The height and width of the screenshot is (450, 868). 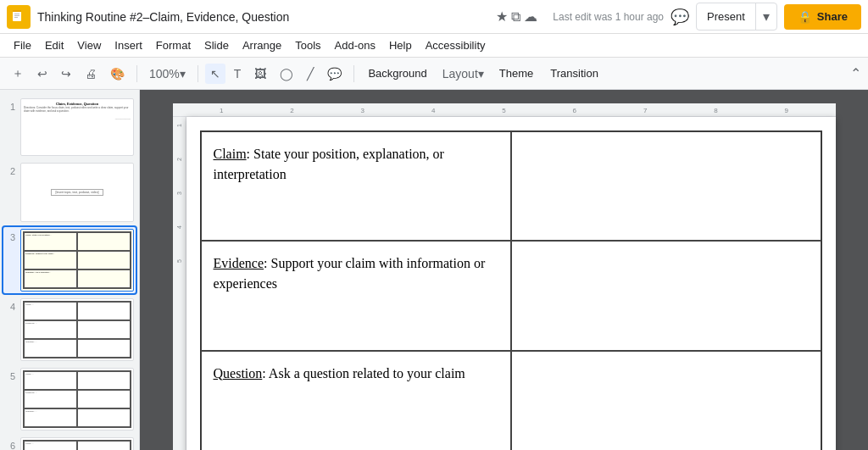 What do you see at coordinates (215, 74) in the screenshot?
I see `select-tool-button: ↖` at bounding box center [215, 74].